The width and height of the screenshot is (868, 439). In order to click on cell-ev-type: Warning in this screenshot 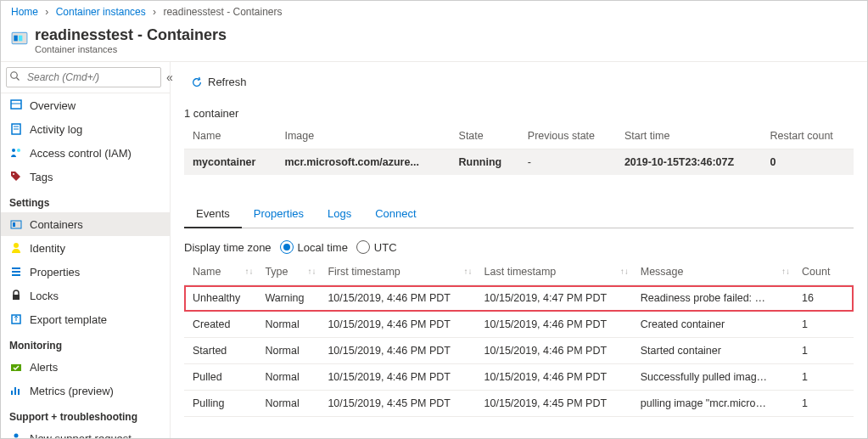, I will do `click(288, 299)`.